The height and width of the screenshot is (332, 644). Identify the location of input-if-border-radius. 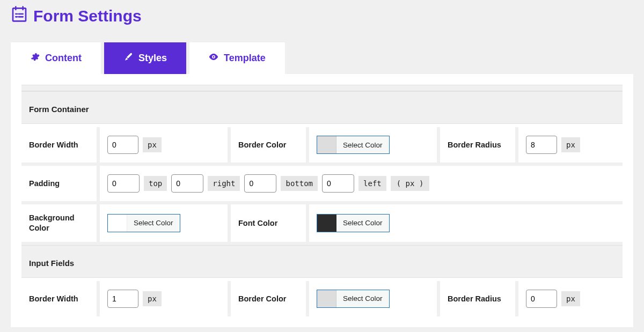
(541, 299).